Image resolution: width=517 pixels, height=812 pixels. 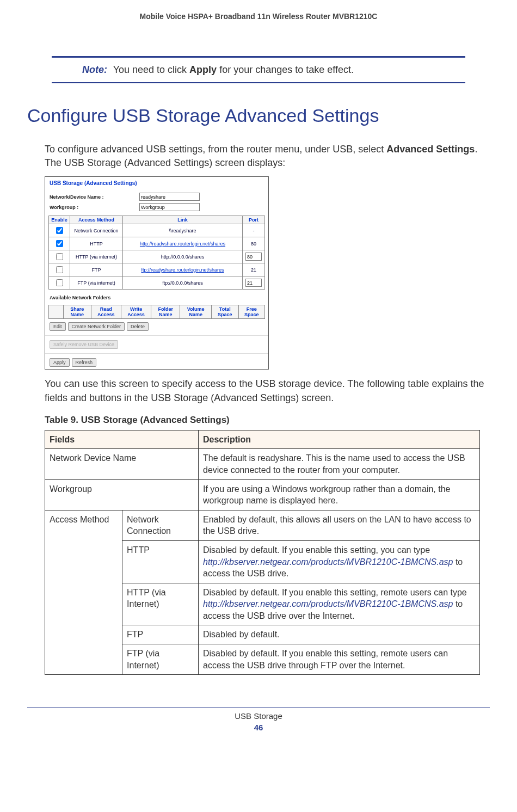 I want to click on sshot-link-cell: ftp://0.0.0.0/shares, so click(x=183, y=283).